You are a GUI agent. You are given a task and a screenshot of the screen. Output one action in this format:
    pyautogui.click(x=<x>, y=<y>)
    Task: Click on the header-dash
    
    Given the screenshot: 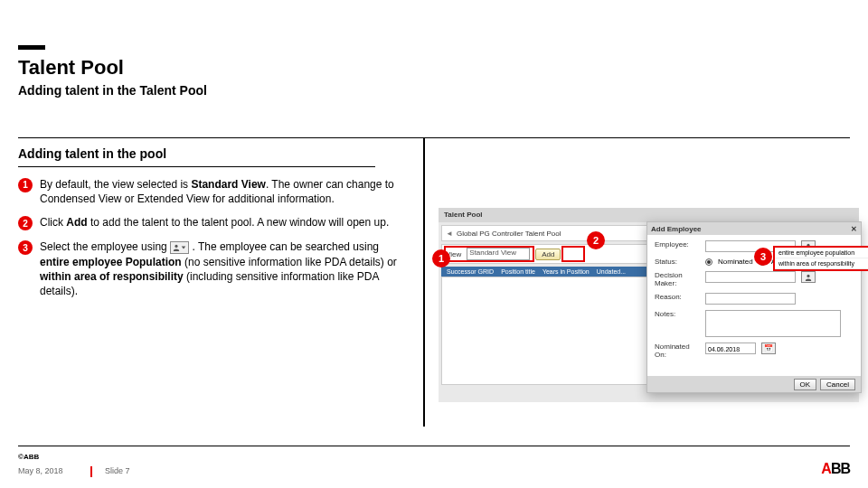 What is the action you would take?
    pyautogui.click(x=32, y=47)
    